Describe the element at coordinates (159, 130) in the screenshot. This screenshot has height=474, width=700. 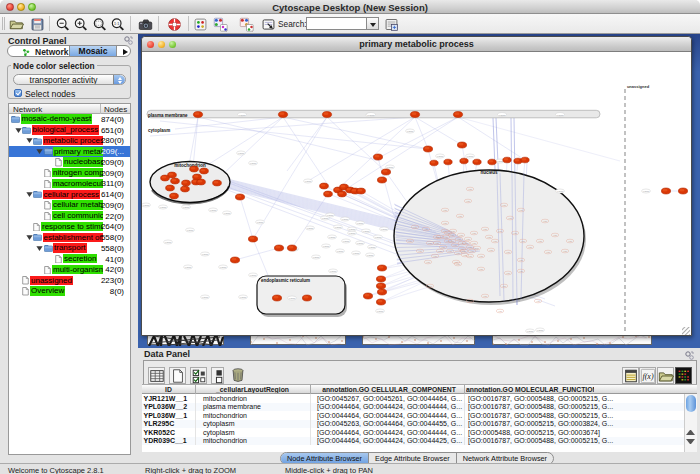
I see `svg-text: cytoplasm` at that location.